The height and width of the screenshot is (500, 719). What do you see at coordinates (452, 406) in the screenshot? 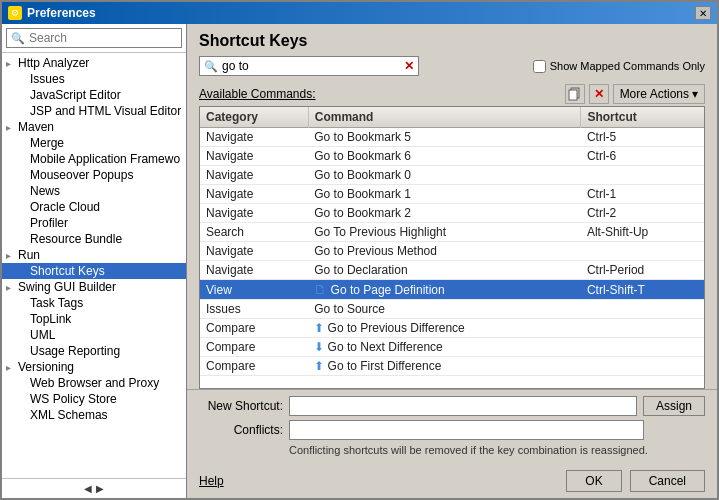
I see `new-shortcut-row: New Shortcut: Assign` at bounding box center [452, 406].